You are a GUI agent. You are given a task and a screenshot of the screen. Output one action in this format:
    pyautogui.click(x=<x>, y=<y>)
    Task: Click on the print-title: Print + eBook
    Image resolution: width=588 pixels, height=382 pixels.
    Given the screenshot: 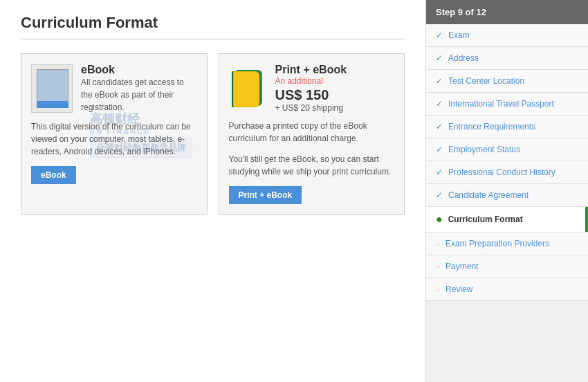 What is the action you would take?
    pyautogui.click(x=311, y=70)
    